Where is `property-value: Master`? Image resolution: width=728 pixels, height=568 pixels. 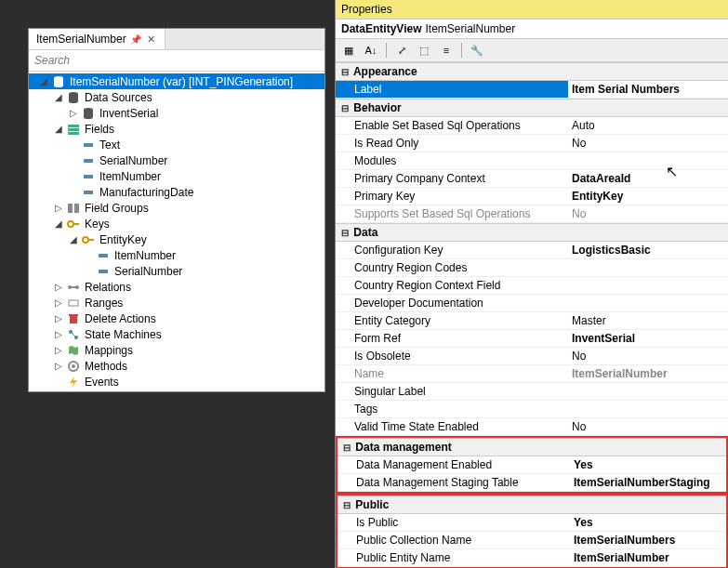
property-value: Master is located at coordinates (648, 321).